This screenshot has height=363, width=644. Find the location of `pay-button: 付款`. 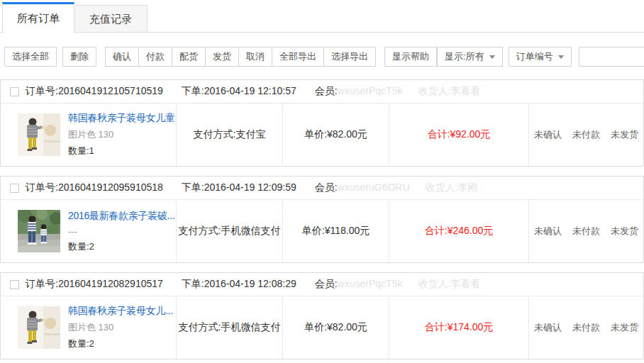

pay-button: 付款 is located at coordinates (155, 57).